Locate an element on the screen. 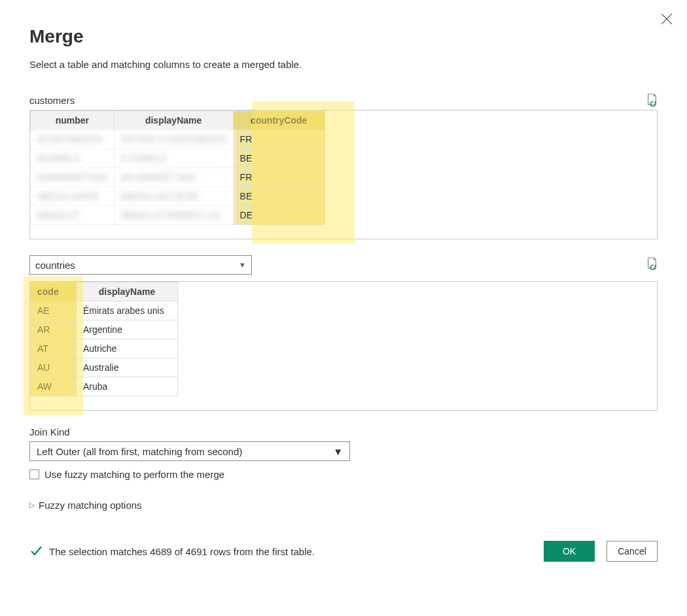 This screenshot has height=616, width=687. table1-label: customers is located at coordinates (52, 101).